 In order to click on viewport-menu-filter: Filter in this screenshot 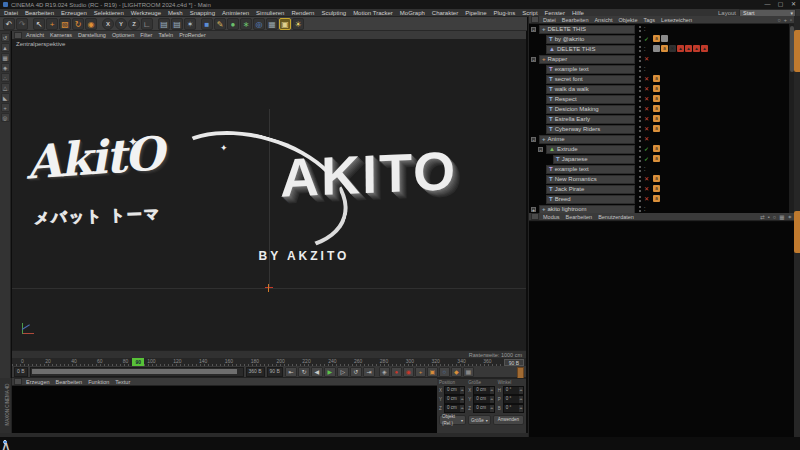, I will do `click(146, 35)`.